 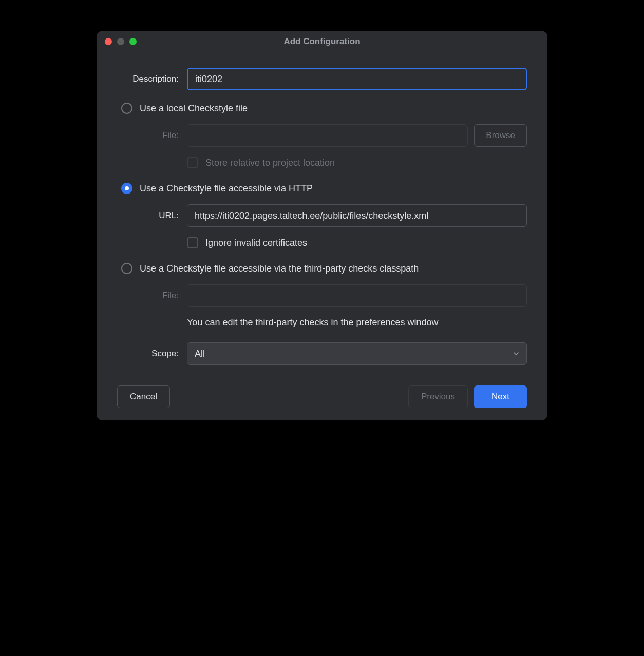 I want to click on ignore-certs-label: Ignore invalid certificates, so click(x=256, y=243).